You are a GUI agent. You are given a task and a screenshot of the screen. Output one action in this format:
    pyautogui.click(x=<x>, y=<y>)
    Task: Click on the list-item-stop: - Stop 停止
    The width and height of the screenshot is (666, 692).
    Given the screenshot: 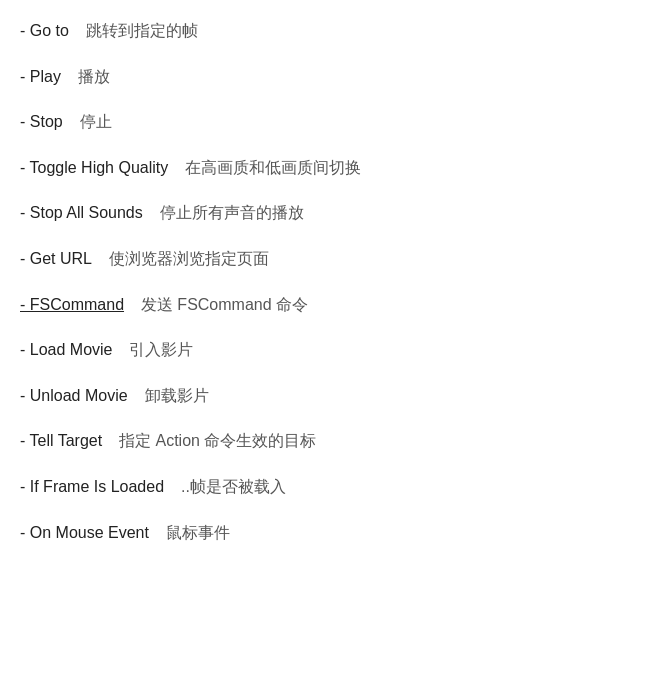 What is the action you would take?
    pyautogui.click(x=333, y=122)
    